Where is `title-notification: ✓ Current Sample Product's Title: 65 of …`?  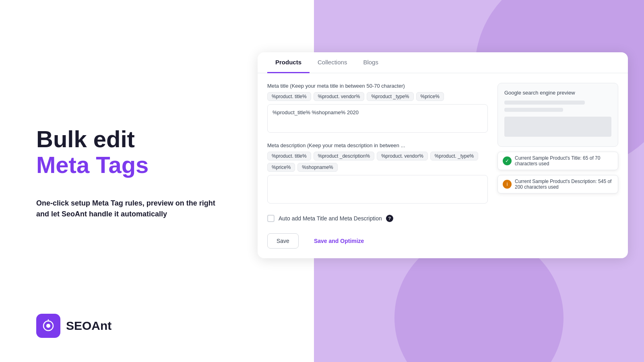 title-notification: ✓ Current Sample Product's Title: 65 of … is located at coordinates (558, 161).